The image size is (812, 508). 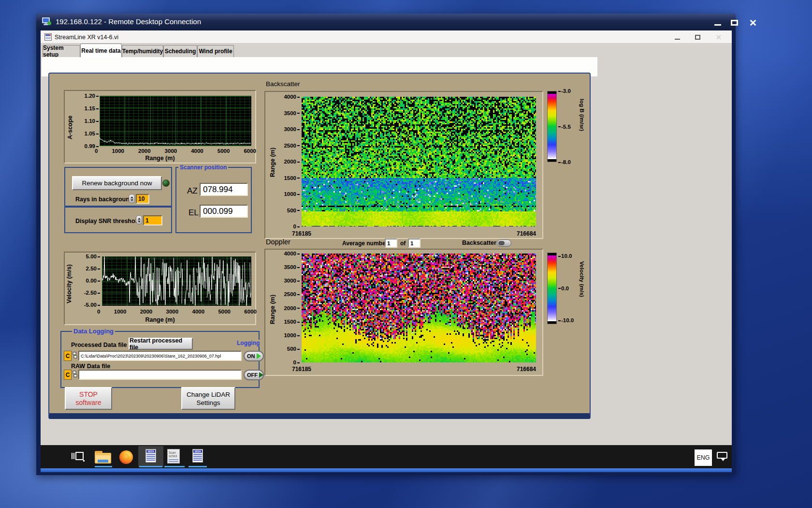 I want to click on el-value: 000.099, so click(x=217, y=211).